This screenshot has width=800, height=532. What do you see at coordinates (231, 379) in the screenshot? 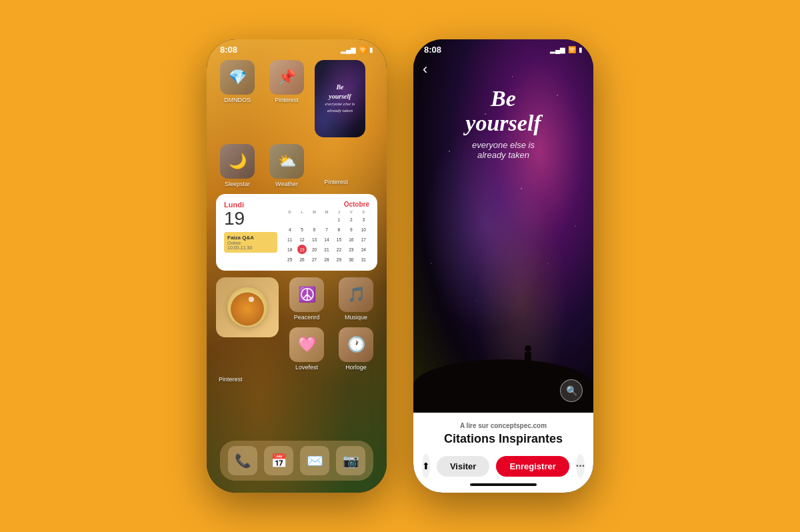
I see `pinterest3-label: Pinterest` at bounding box center [231, 379].